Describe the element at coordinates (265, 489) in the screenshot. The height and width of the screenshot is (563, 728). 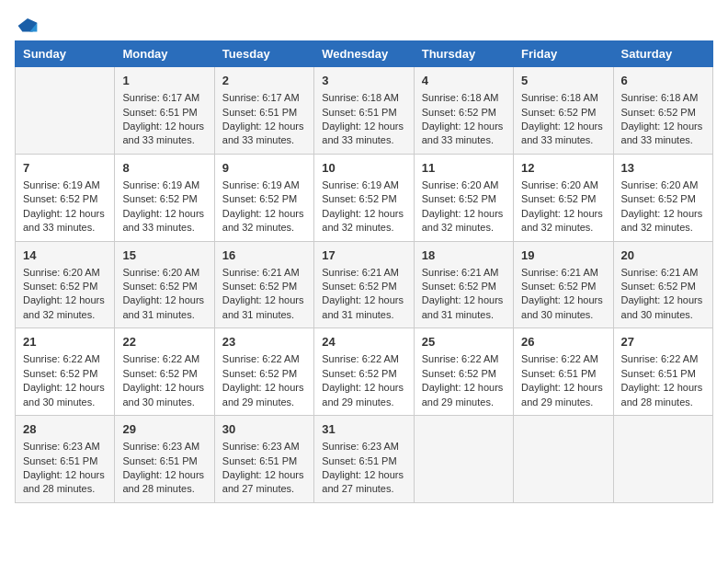
I see `cell-info-line: and 27 minutes.` at that location.